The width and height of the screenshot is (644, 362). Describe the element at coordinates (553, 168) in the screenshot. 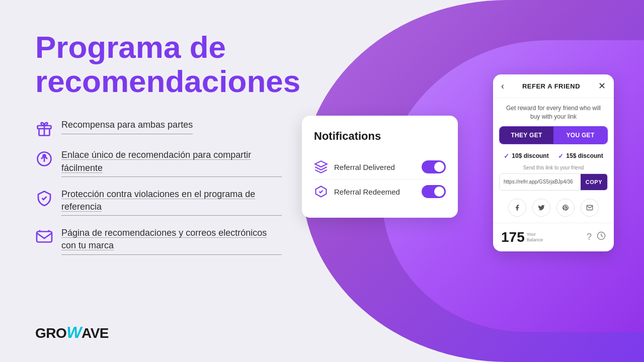

I see `send-link-label: Send this link to your friend` at that location.